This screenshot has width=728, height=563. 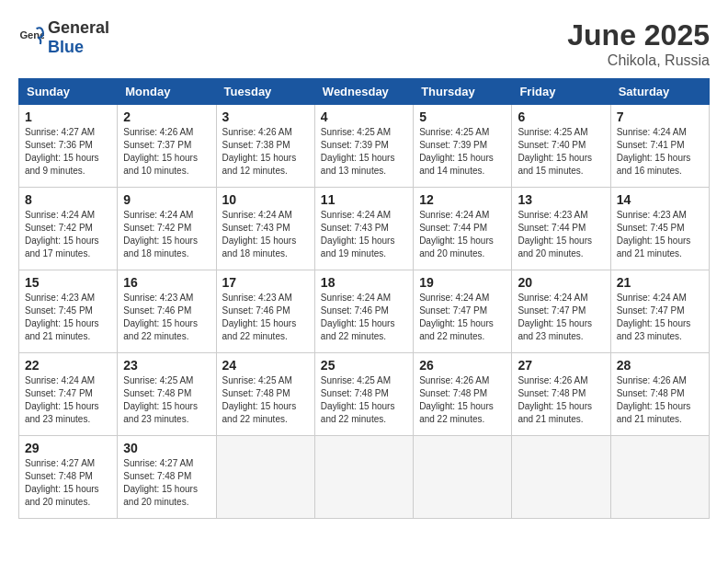 What do you see at coordinates (68, 92) in the screenshot?
I see `col-sunday: Sunday` at bounding box center [68, 92].